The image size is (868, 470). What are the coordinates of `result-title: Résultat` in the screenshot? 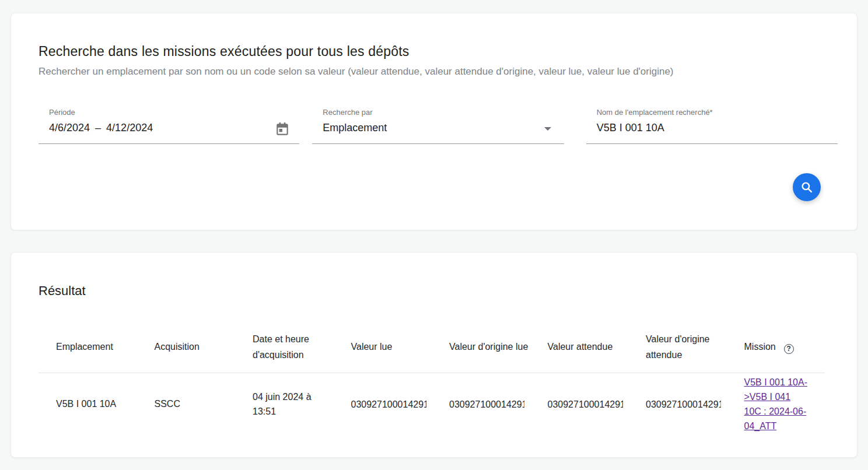 It's located at (448, 291).